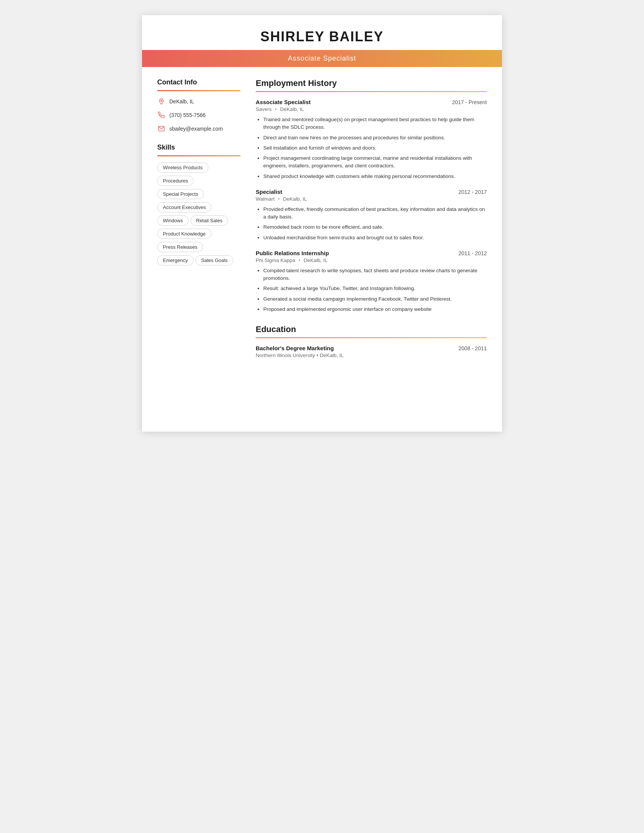  What do you see at coordinates (182, 101) in the screenshot?
I see `location-text: DeKalb, IL` at bounding box center [182, 101].